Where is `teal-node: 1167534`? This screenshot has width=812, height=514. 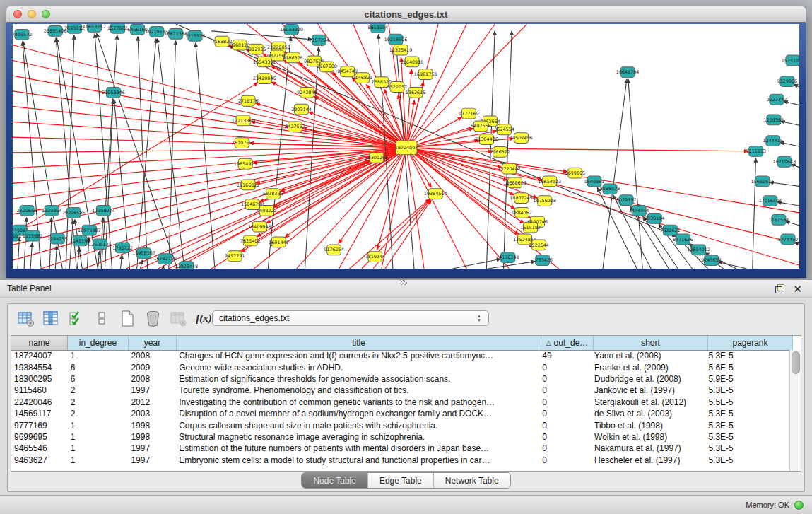
teal-node: 1167534 is located at coordinates (779, 219).